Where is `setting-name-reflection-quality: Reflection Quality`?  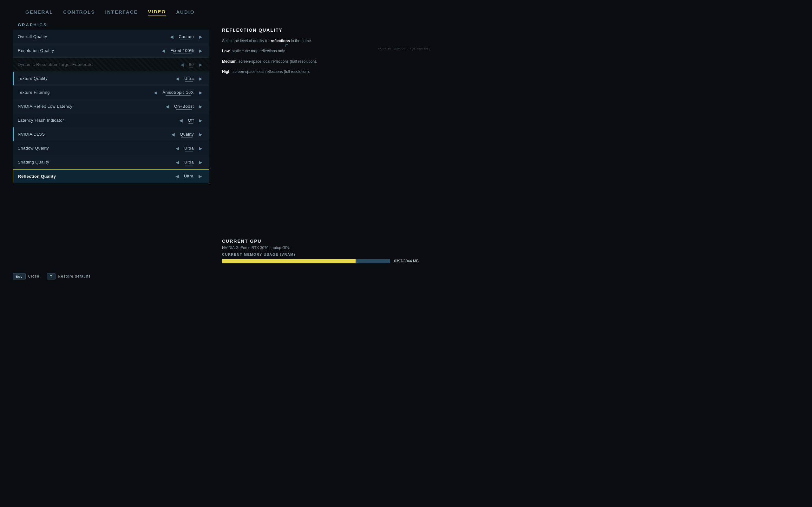 setting-name-reflection-quality: Reflection Quality is located at coordinates (96, 176).